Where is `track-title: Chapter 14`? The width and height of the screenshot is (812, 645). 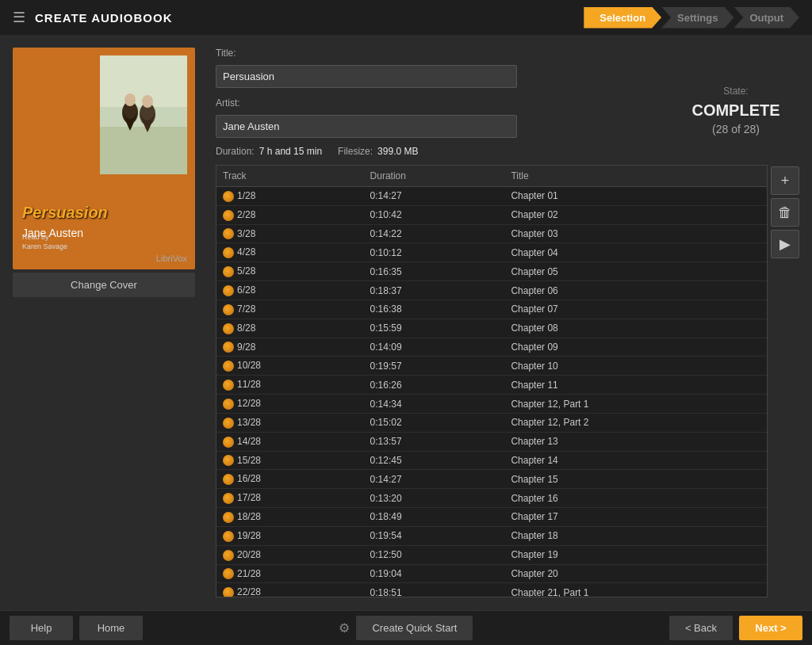
track-title: Chapter 14 is located at coordinates (636, 460).